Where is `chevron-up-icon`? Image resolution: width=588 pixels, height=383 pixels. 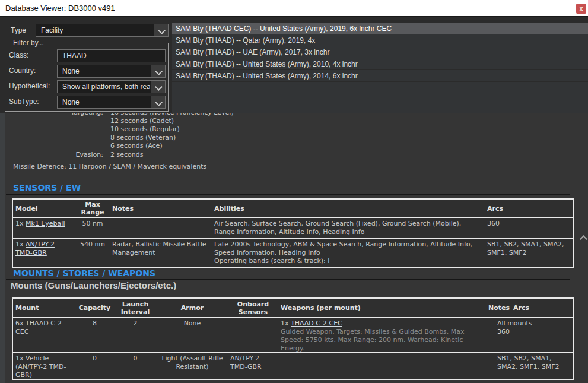
chevron-up-icon is located at coordinates (583, 238).